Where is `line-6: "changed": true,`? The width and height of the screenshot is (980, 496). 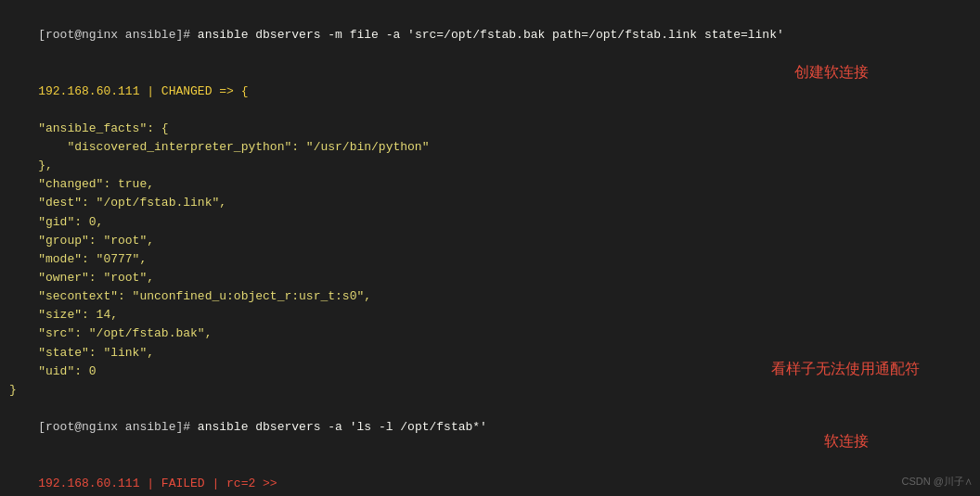 line-6: "changed": true, is located at coordinates (490, 184).